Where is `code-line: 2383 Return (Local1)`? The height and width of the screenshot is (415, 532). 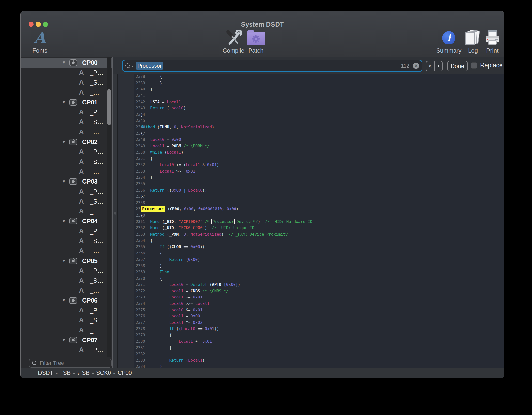 code-line: 2383 Return (Local1) is located at coordinates (311, 360).